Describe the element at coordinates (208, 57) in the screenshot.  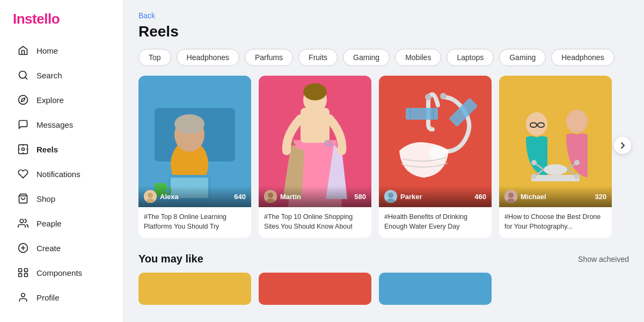
I see `filter-pill-headphones: Headphones` at that location.